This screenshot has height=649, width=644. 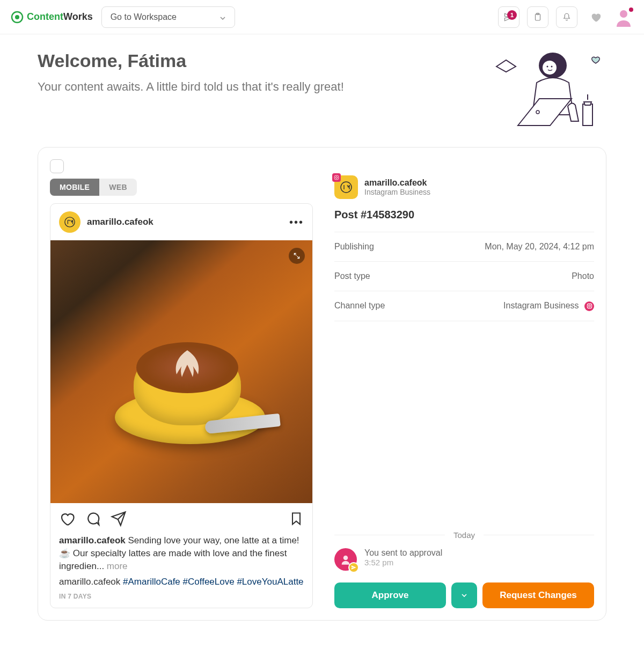 I want to click on topbar: ContentWorks Go to Workspace 1, so click(x=322, y=17).